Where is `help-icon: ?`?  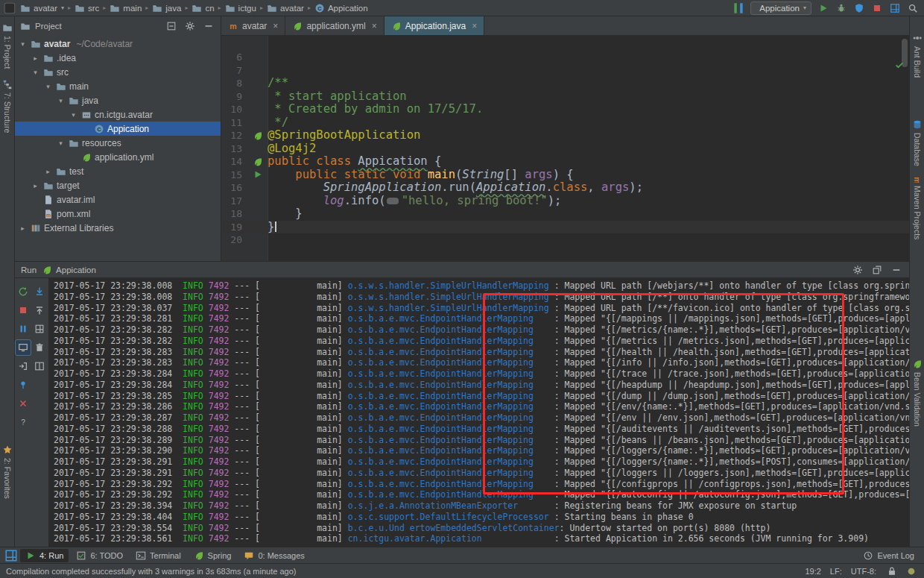 help-icon: ? is located at coordinates (23, 422).